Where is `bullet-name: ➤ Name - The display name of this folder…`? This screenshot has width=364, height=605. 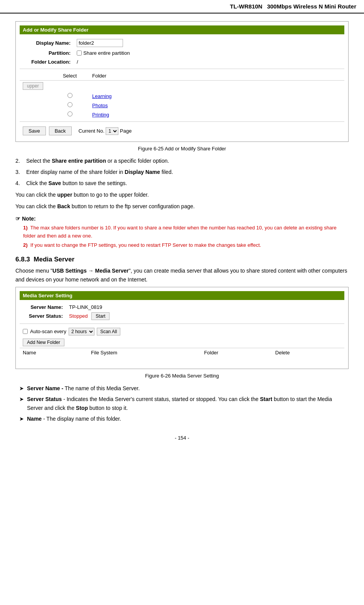 bullet-name: ➤ Name - The display name of this folder… is located at coordinates (182, 419).